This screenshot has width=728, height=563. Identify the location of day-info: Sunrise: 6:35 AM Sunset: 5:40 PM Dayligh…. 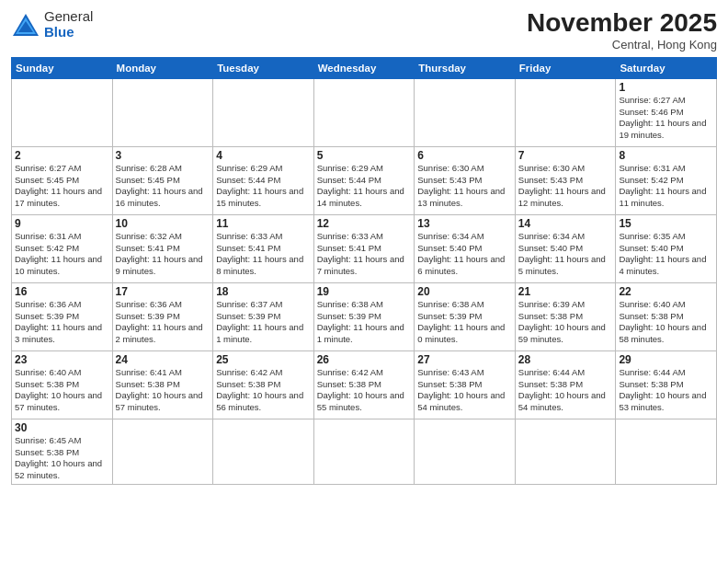
(665, 254).